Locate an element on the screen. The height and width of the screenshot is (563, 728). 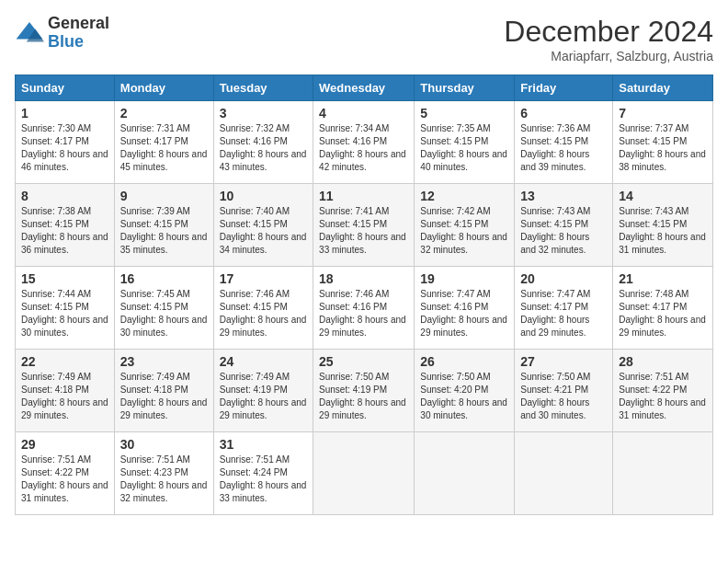
day-number: 16 is located at coordinates (164, 279).